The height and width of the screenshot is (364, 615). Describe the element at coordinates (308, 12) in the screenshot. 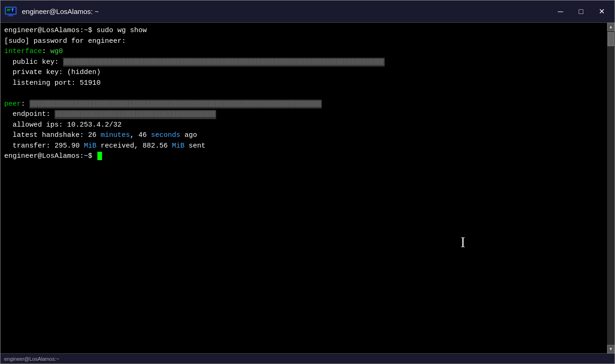

I see `title-bar: engineer@LosAlamos: ~ ─ □ ✕` at that location.